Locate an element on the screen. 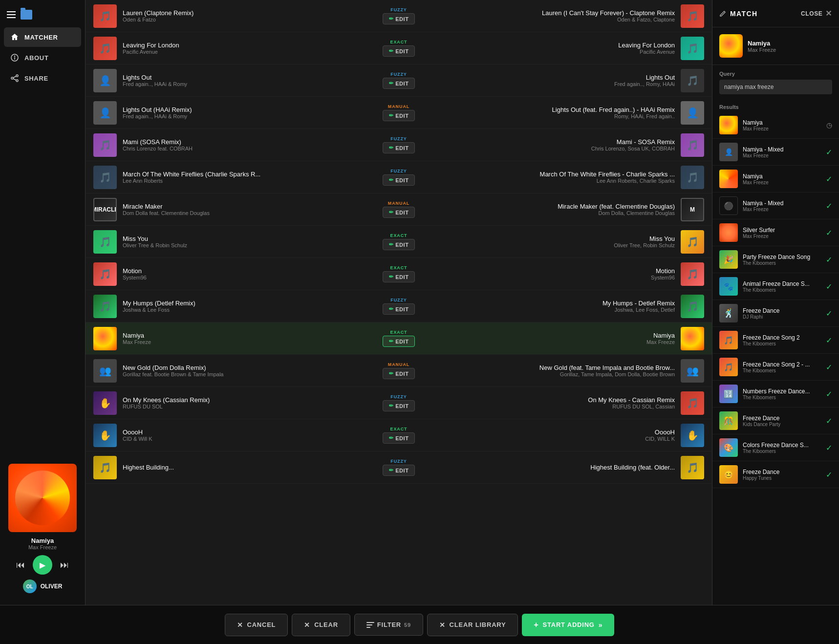 The image size is (839, 644). list-item: 👤 Namiya - Mixed Max Freeze ✓ is located at coordinates (776, 152).